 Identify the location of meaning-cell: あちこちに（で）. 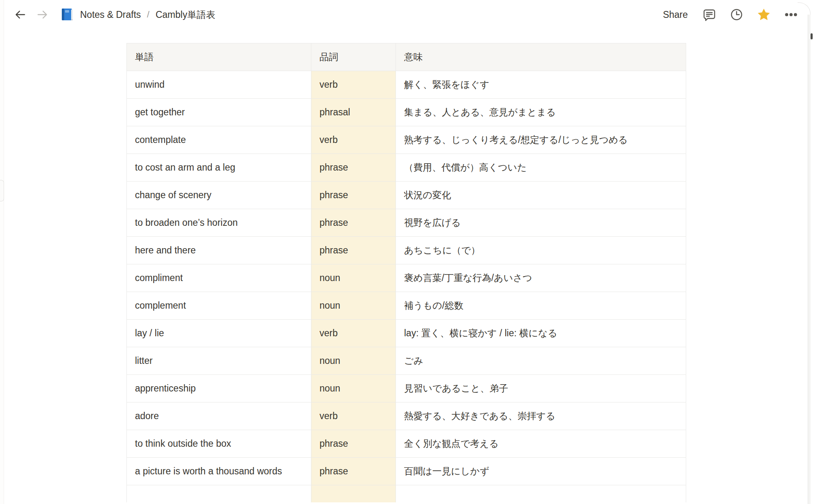
(541, 251).